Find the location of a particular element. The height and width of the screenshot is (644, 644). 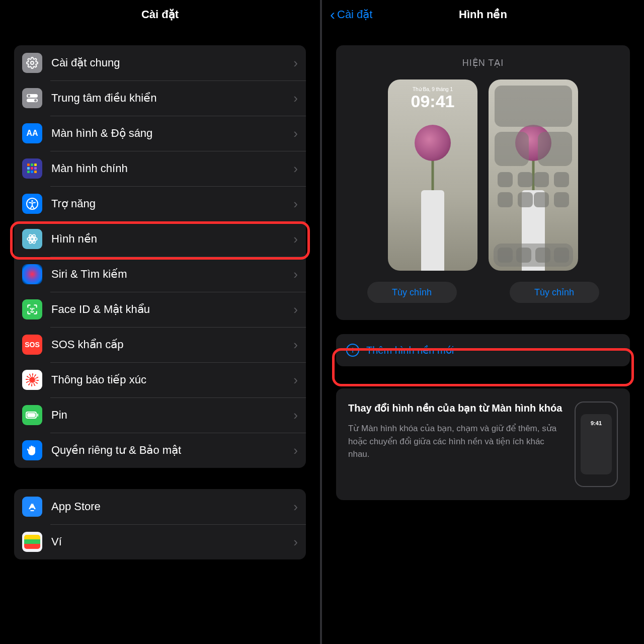

settings-group-2: App Store › Ví › is located at coordinates (160, 524).